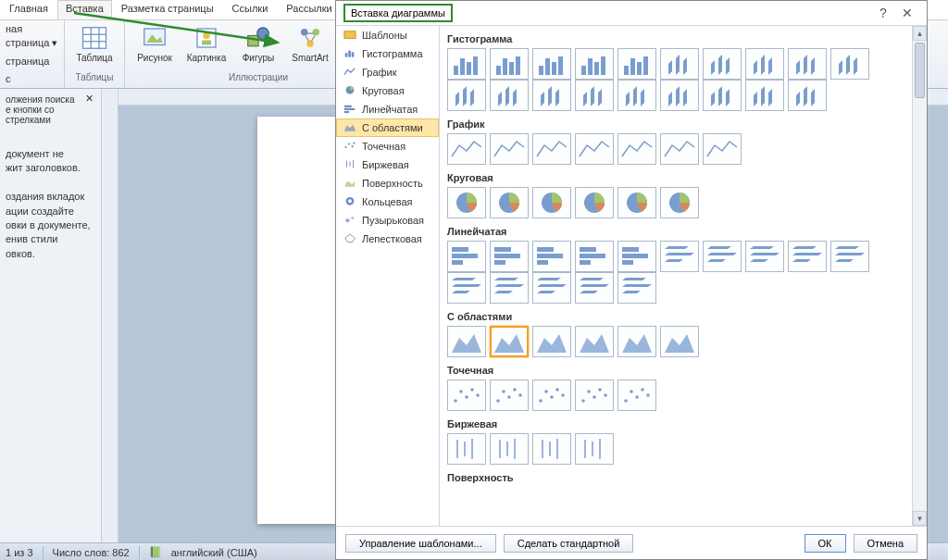  Describe the element at coordinates (94, 47) in the screenshot. I see `table-button: Таблица` at that location.